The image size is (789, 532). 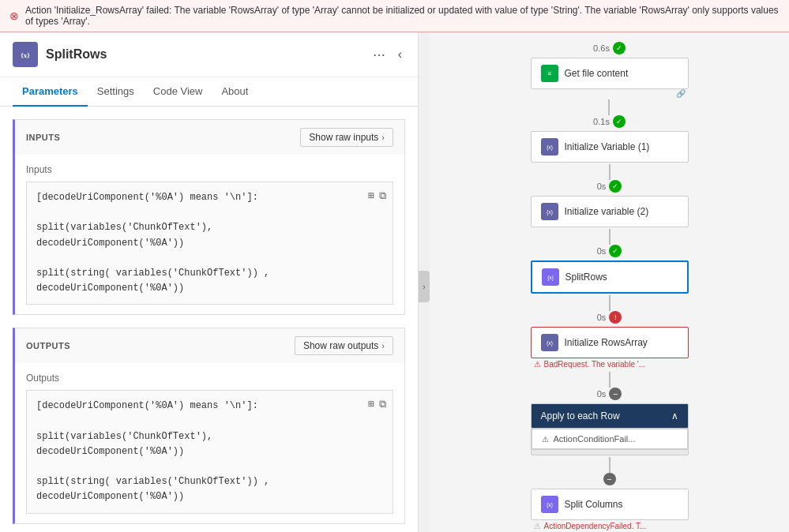 What do you see at coordinates (550, 147) in the screenshot?
I see `init-var-1-icon: {x}` at bounding box center [550, 147].